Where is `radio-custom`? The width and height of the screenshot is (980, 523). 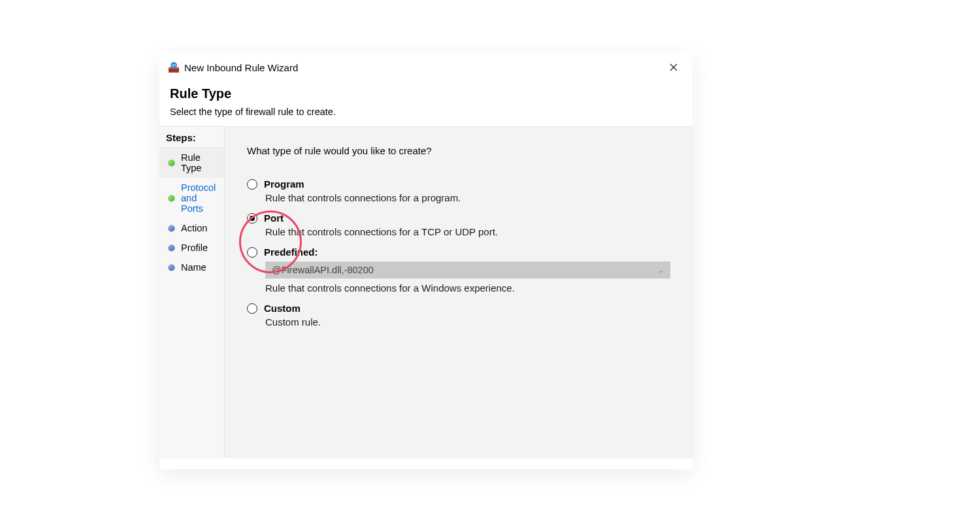 radio-custom is located at coordinates (252, 309).